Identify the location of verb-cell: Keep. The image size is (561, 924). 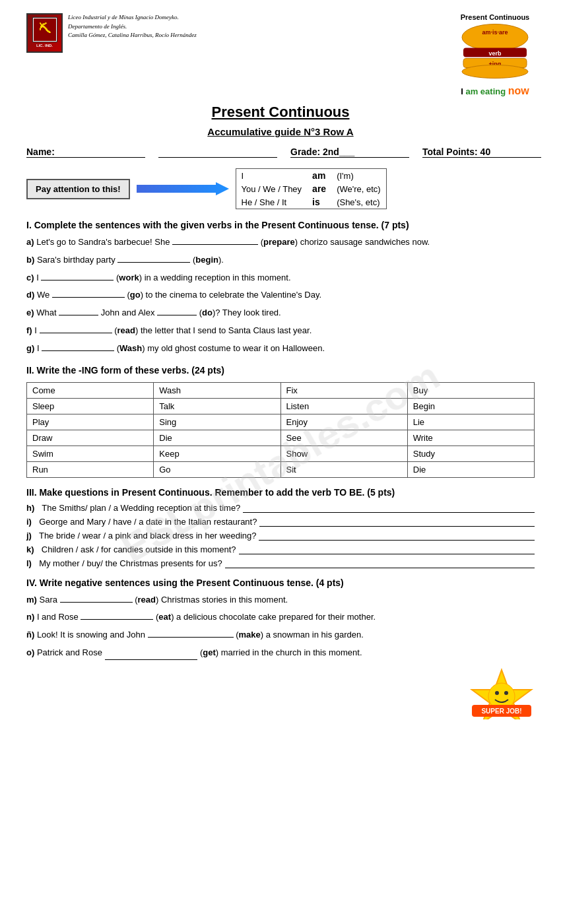
(217, 453).